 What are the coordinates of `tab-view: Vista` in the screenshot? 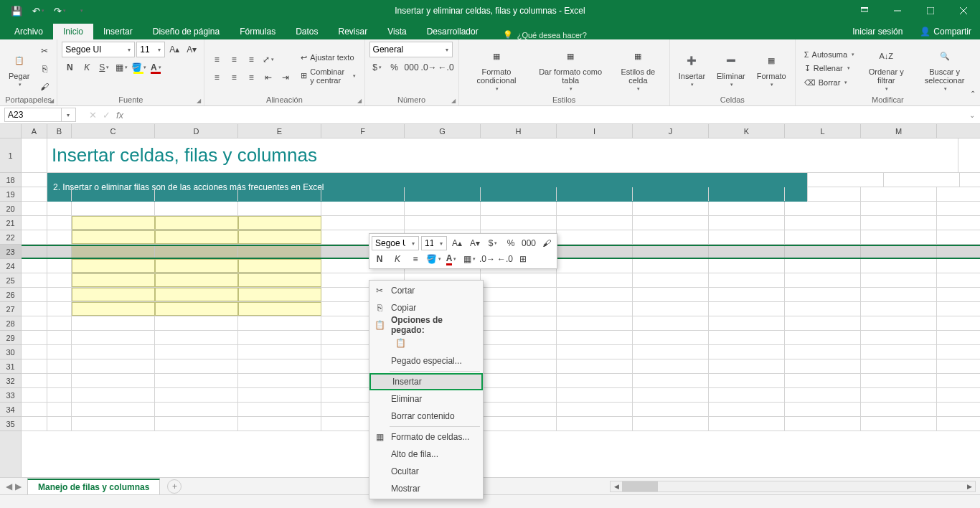 It's located at (397, 32).